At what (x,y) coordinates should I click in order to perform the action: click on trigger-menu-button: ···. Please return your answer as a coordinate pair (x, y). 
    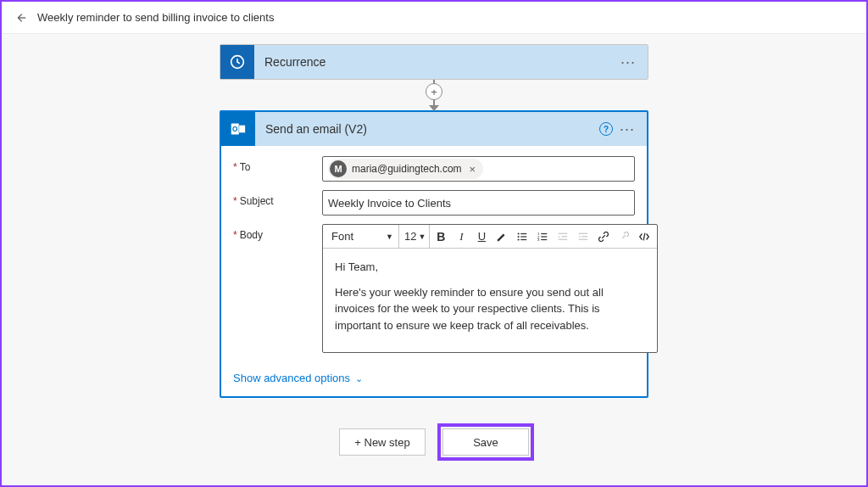
    Looking at the image, I should click on (628, 62).